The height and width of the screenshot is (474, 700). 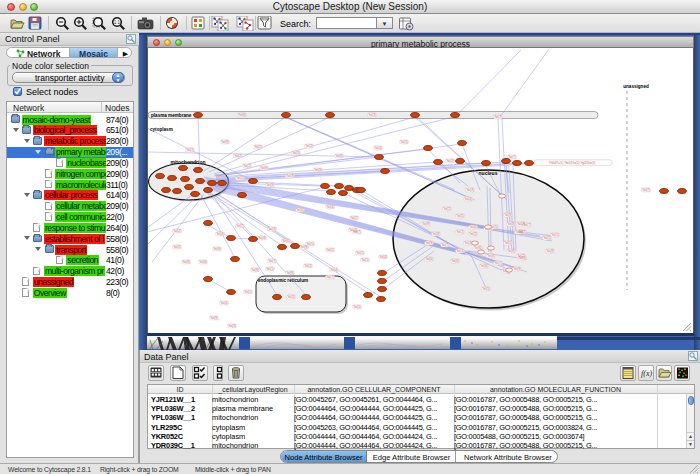 I want to click on svg-text: endoplasmic reticulum, so click(x=283, y=280).